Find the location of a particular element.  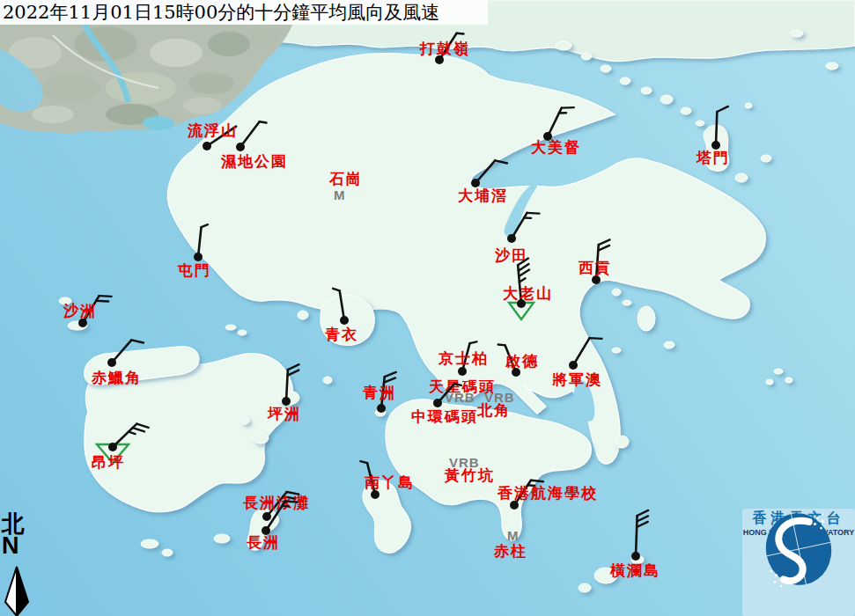

station-啟德: 啟德 is located at coordinates (519, 361).